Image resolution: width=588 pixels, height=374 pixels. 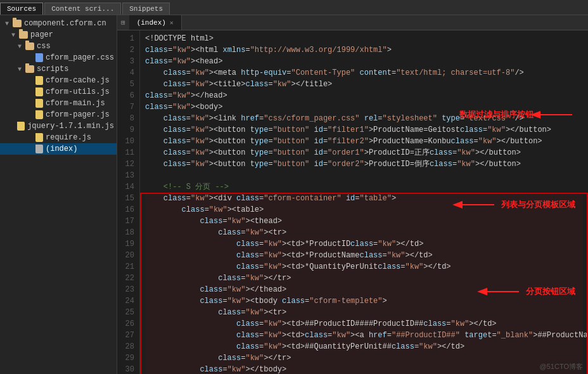 I want to click on panel-icon: ⊞, so click(x=123, y=23).